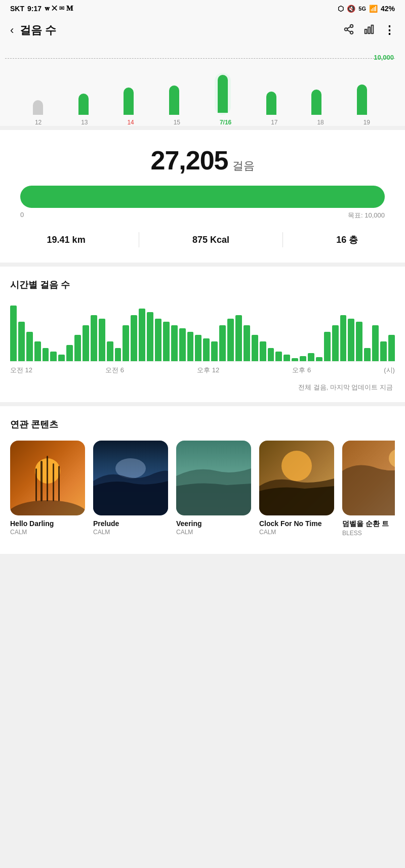  I want to click on content-name: Hello Darling, so click(48, 524).